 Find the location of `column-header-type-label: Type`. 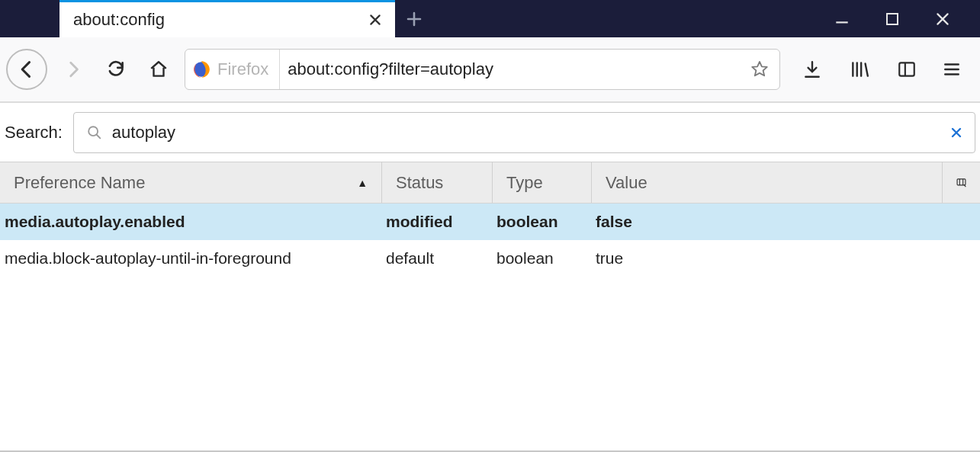

column-header-type-label: Type is located at coordinates (525, 183).